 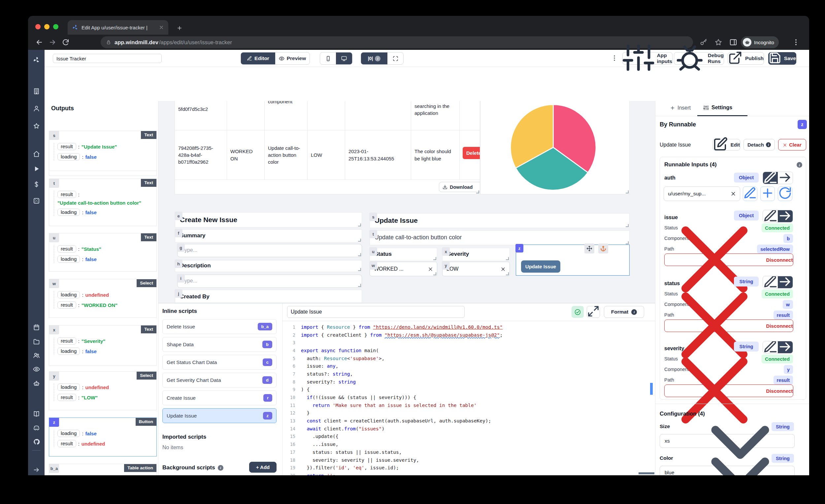 What do you see at coordinates (459, 187) in the screenshot?
I see `download-button: Download` at bounding box center [459, 187].